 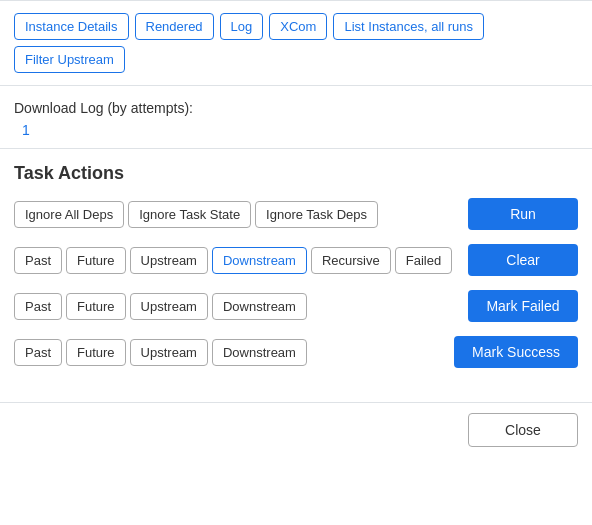 I want to click on mark-success-button: Mark Success, so click(x=516, y=352).